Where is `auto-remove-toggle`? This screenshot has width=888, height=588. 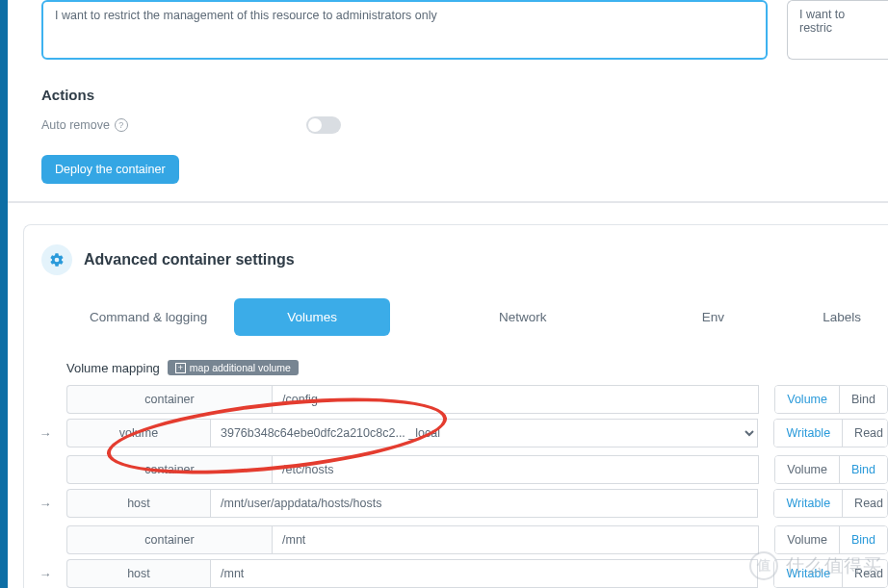 auto-remove-toggle is located at coordinates (324, 125).